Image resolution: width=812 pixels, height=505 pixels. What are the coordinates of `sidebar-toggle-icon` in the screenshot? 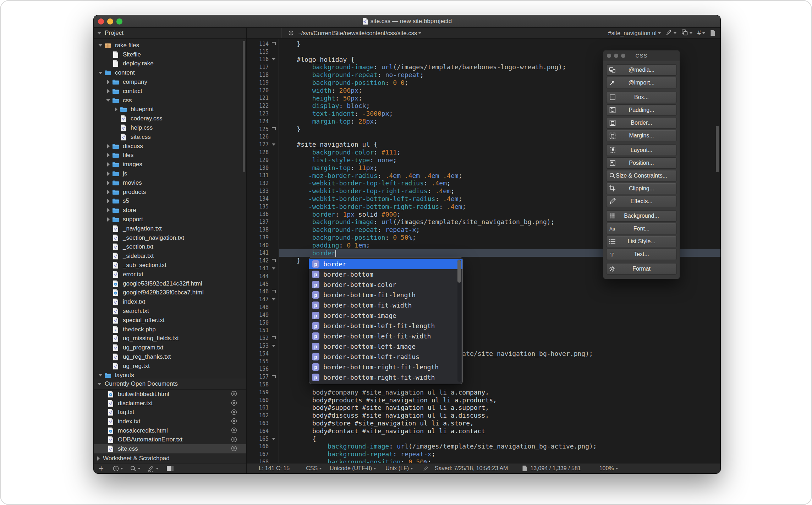 It's located at (170, 468).